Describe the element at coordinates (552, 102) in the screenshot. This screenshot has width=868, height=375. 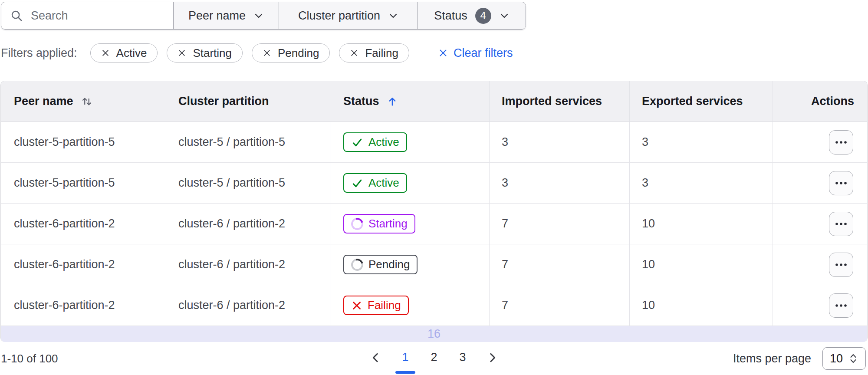
I see `column-header-label: Imported services` at that location.